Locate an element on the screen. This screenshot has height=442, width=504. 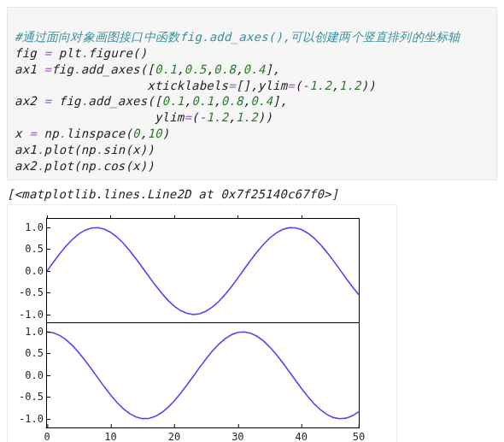
xtick: 50 is located at coordinates (359, 434).